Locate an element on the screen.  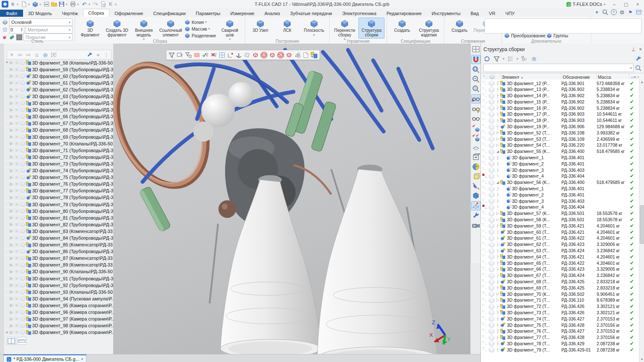
tree-item: ▷3D фрагмент_67 (Трубопроводы\РД-3... is located at coordinates (59, 124).